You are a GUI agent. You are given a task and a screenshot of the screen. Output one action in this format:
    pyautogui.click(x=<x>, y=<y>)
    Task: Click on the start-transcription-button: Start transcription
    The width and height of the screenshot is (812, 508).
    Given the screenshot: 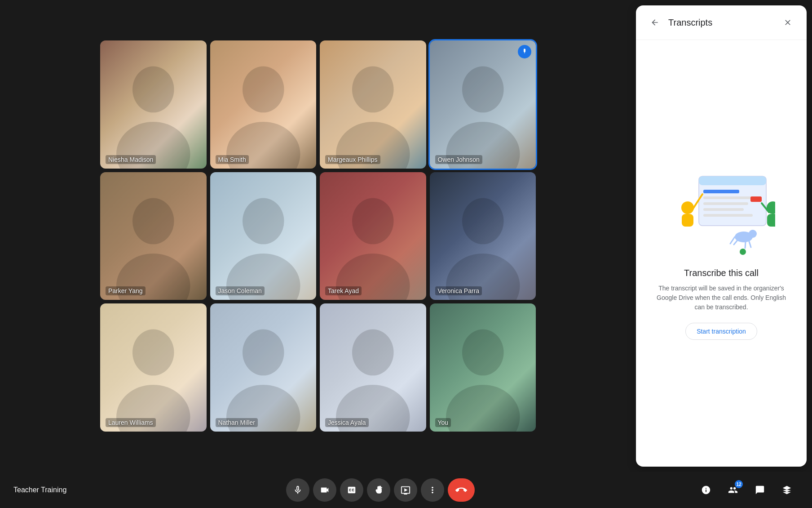 What is the action you would take?
    pyautogui.click(x=721, y=331)
    